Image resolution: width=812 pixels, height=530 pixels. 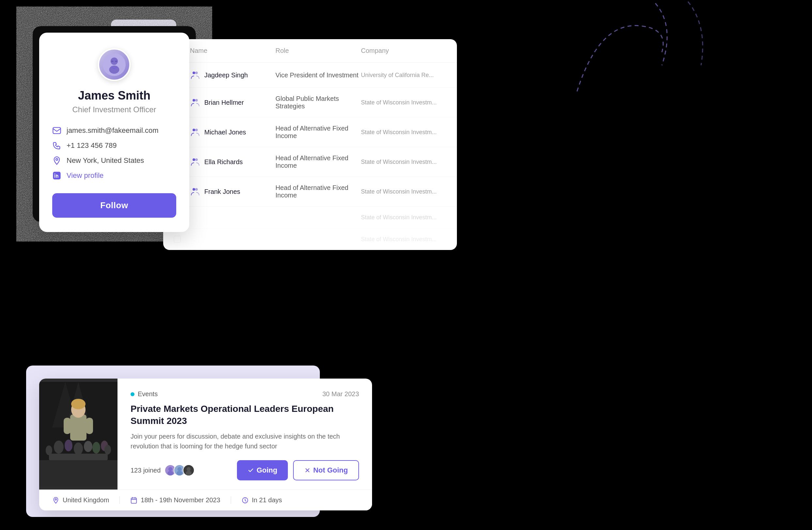 I want to click on follow-button: Follow, so click(x=114, y=205).